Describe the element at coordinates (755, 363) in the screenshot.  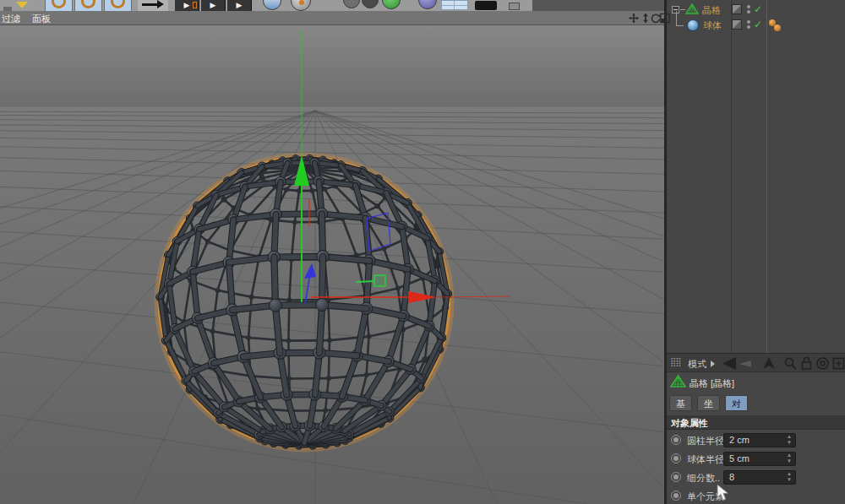
I see `attribute-manager-header: ⣿⣿ 模式` at that location.